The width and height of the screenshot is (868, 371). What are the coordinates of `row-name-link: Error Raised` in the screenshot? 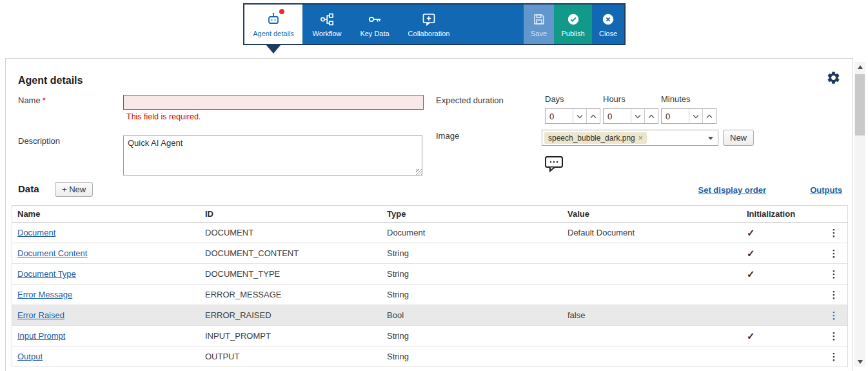 It's located at (41, 315).